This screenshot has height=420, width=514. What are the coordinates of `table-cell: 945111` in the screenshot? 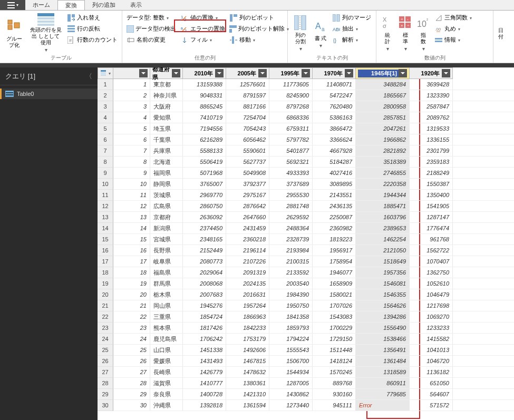 It's located at (334, 405).